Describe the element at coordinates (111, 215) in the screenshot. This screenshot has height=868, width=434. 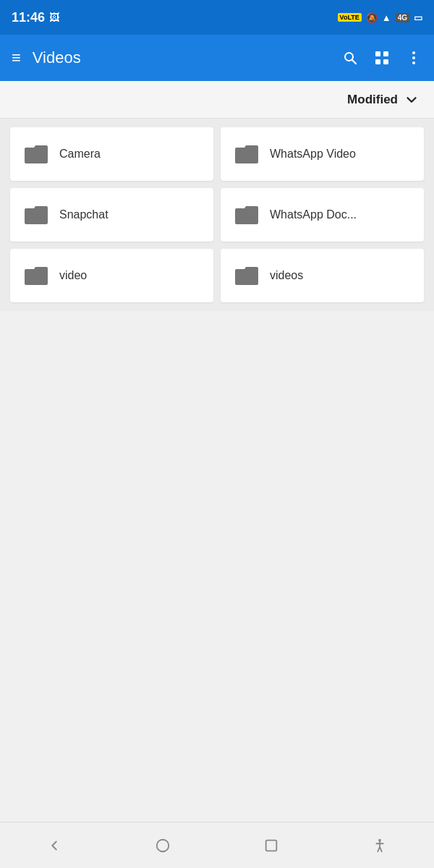
I see `folder-card: Snapchat` at that location.